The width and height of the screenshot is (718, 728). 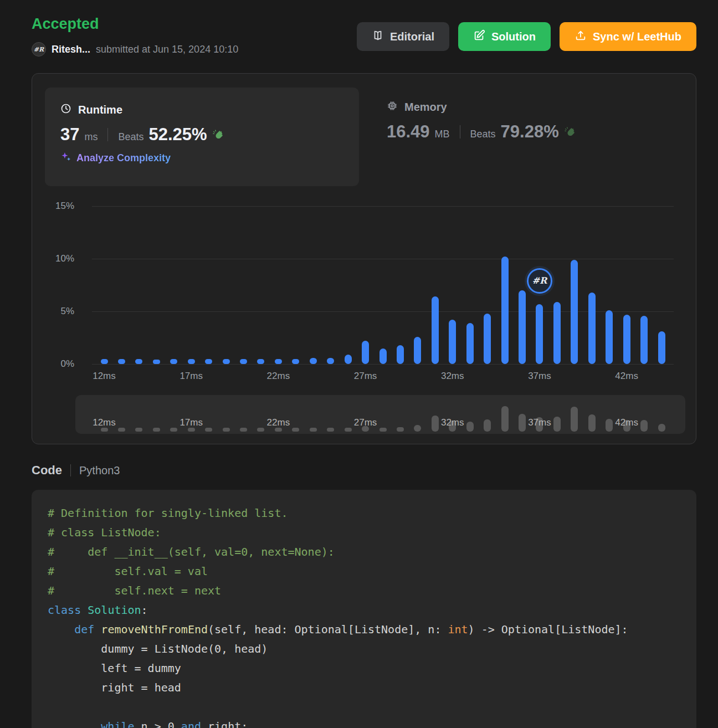 I want to click on code-line: # Definition for singly-linked list., so click(x=364, y=513).